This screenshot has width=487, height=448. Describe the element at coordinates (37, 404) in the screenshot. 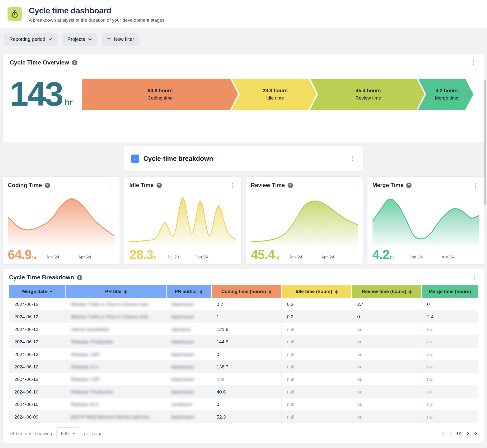

I see `cell-merge_date: 2024-06-10` at that location.